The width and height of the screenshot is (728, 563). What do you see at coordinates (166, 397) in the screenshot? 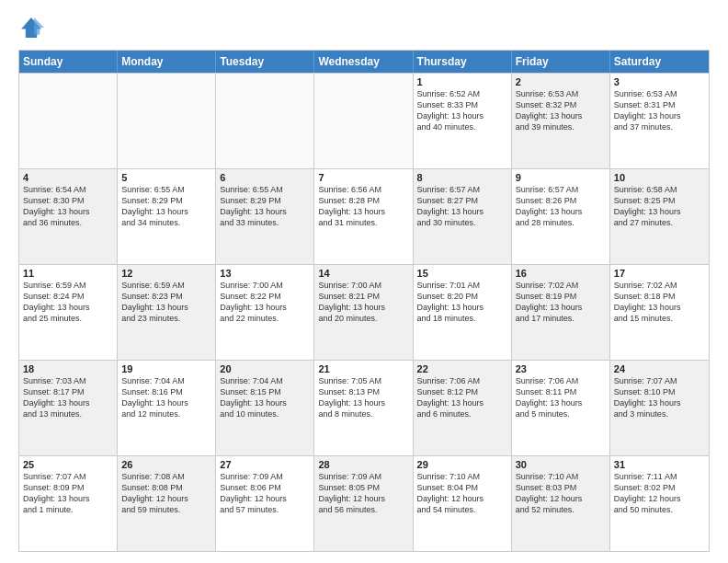
I see `day-info: Sunrise: 7:04 AM Sunset: 8:16 PM Dayligh…` at bounding box center [166, 397].